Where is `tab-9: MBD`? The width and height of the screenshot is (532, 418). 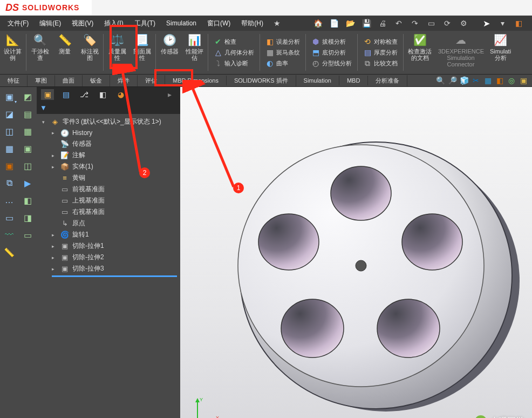 tab-9: MBD is located at coordinates (354, 80).